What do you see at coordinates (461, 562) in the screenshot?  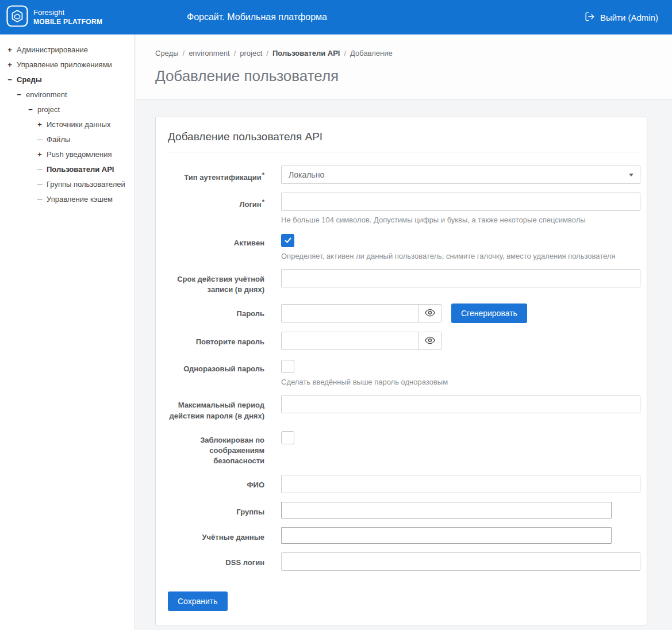 I see `dss-login-input` at bounding box center [461, 562].